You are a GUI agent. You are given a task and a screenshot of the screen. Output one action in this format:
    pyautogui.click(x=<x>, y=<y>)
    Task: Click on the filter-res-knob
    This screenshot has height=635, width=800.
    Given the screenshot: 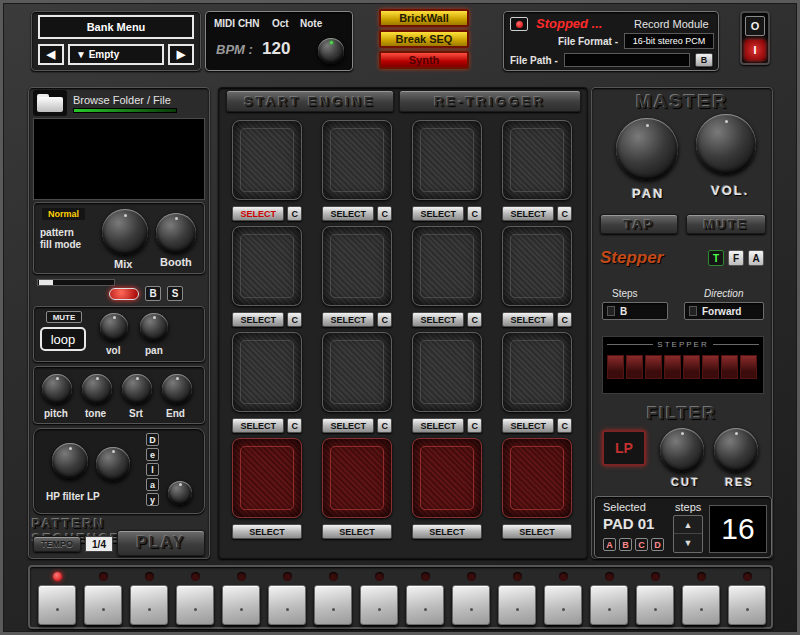 What is the action you would take?
    pyautogui.click(x=736, y=450)
    